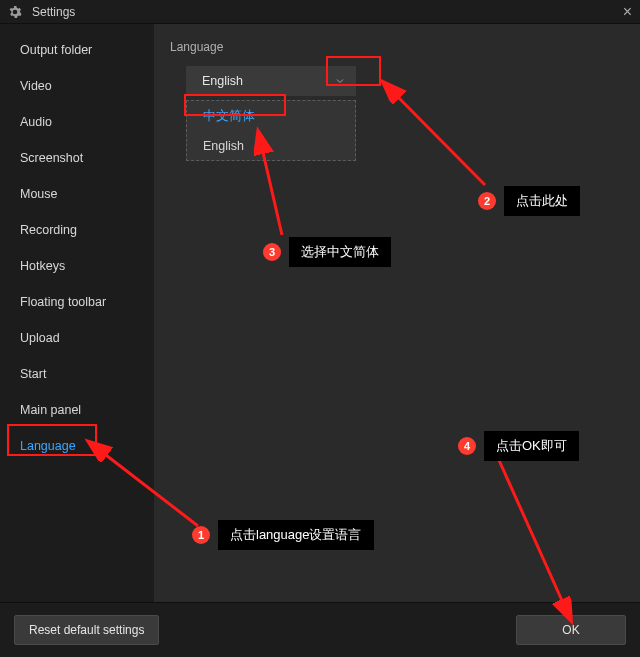  I want to click on sidebar-item-hotkeys: Hotkeys, so click(77, 266).